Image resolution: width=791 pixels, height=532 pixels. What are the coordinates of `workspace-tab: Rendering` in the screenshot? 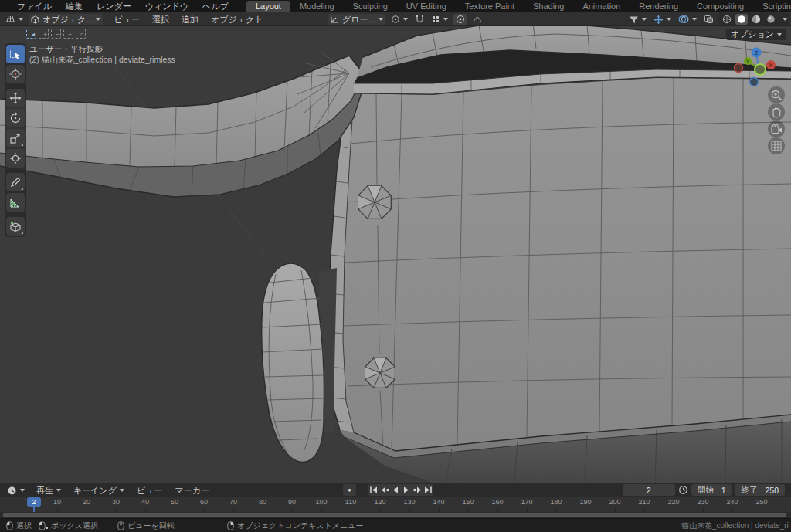 It's located at (658, 6).